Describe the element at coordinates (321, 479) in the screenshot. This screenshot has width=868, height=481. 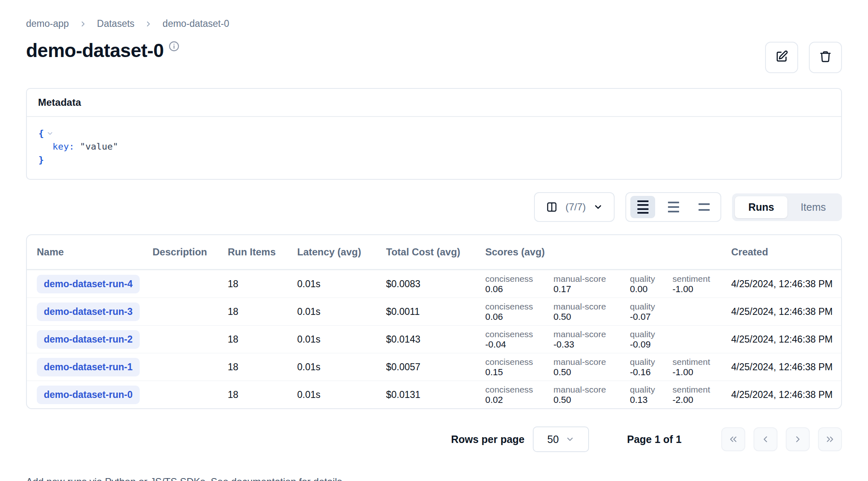
I see `sdk-hint-after: for details.` at that location.